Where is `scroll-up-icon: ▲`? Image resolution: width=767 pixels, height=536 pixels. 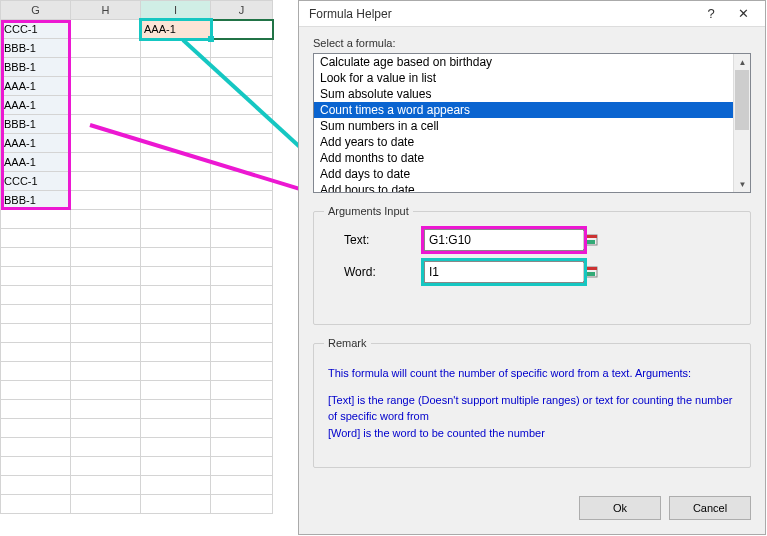 scroll-up-icon: ▲ is located at coordinates (742, 62).